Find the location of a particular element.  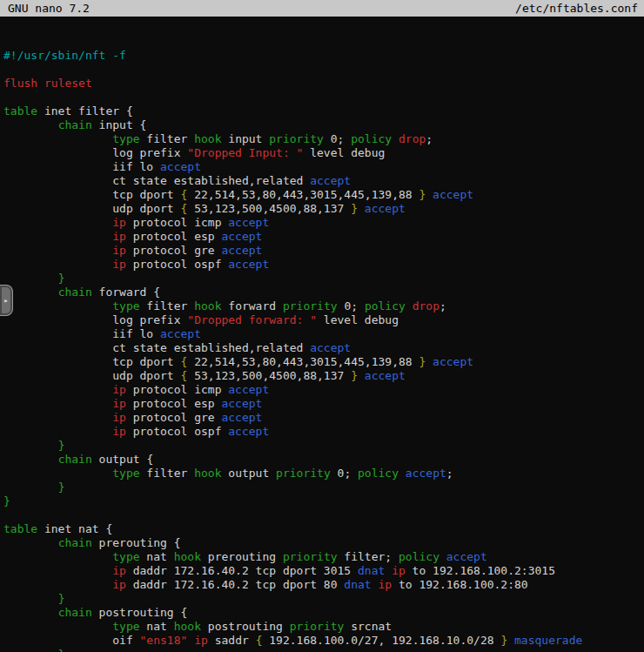

code-line: #!/usr/sbin/nft -f is located at coordinates (324, 56).